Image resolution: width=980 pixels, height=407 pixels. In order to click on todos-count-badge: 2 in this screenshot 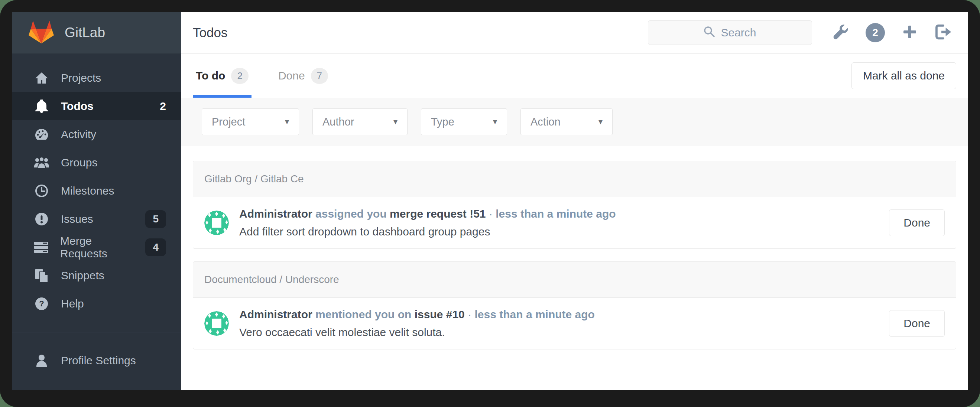, I will do `click(875, 33)`.